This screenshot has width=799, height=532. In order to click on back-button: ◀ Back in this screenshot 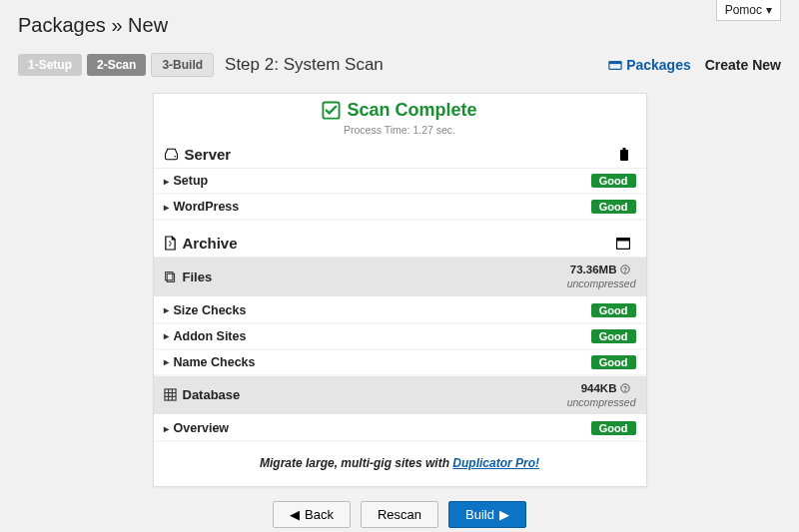, I will do `click(312, 515)`.